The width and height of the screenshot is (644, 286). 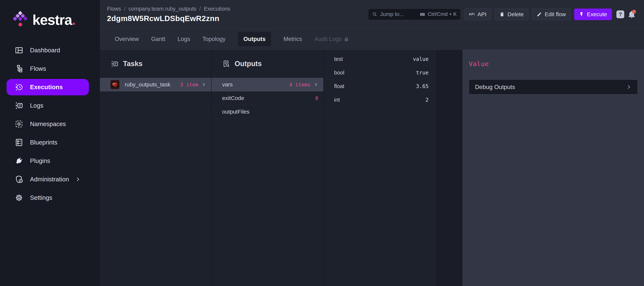 I want to click on empty-column, so click(x=449, y=168).